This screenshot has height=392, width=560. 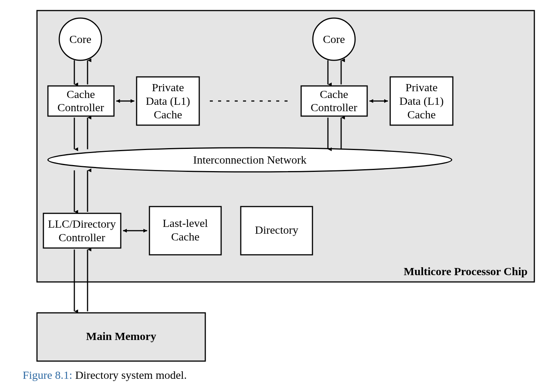 I want to click on core-right-label: Core, so click(x=334, y=39).